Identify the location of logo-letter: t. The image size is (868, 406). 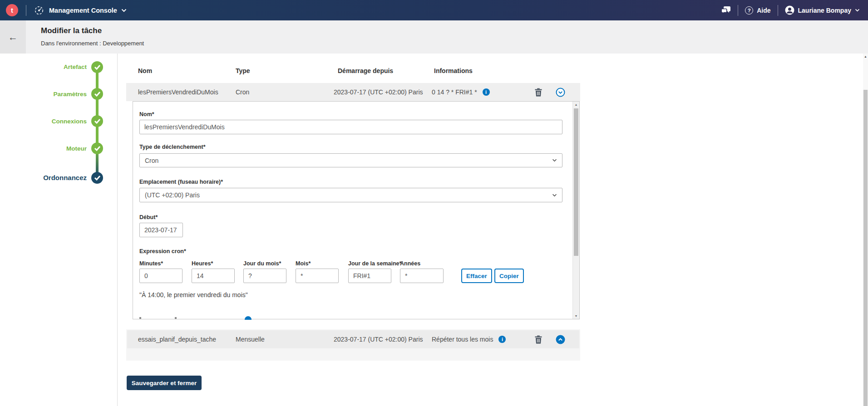
(12, 10).